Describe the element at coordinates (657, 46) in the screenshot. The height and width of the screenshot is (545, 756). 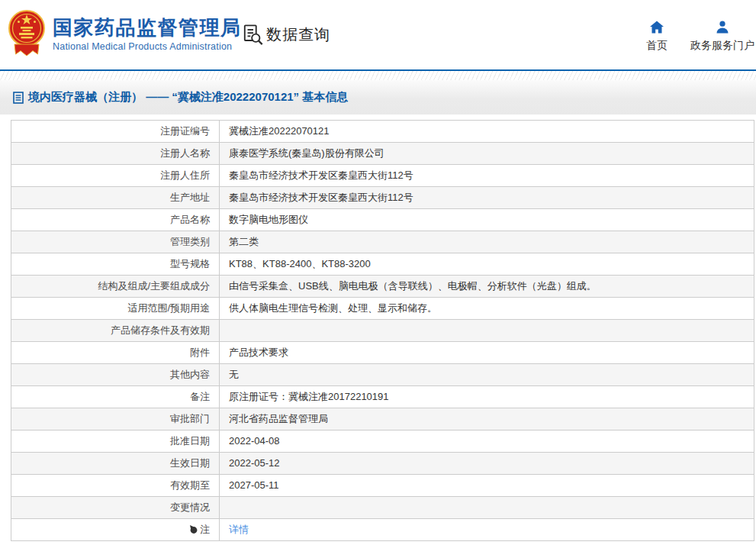
I see `nav-home-label: 首页` at that location.